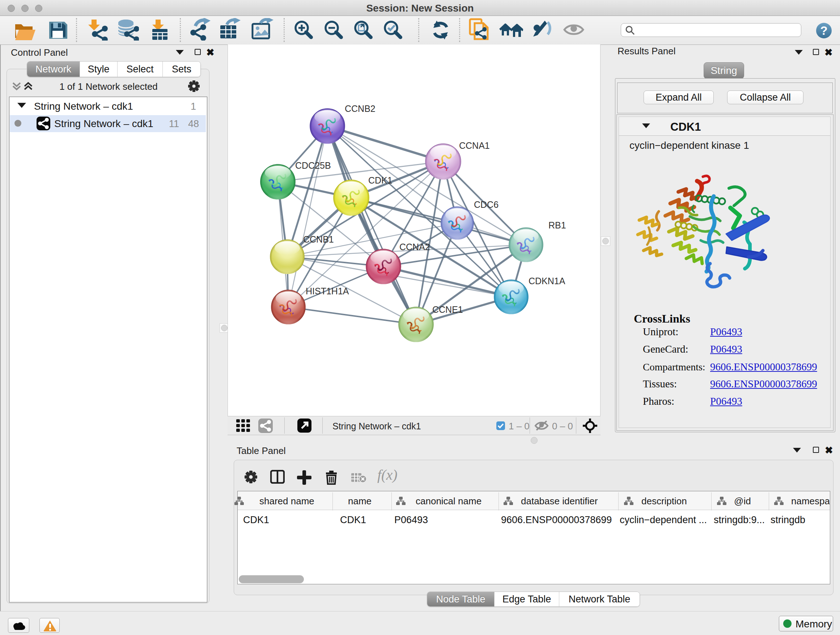 The image size is (840, 635). Describe the element at coordinates (360, 109) in the screenshot. I see `svg-text: CCNB2` at that location.